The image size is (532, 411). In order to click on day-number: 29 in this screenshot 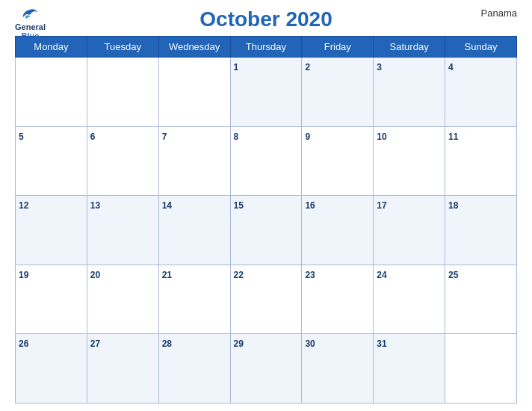, I will do `click(239, 344)`.